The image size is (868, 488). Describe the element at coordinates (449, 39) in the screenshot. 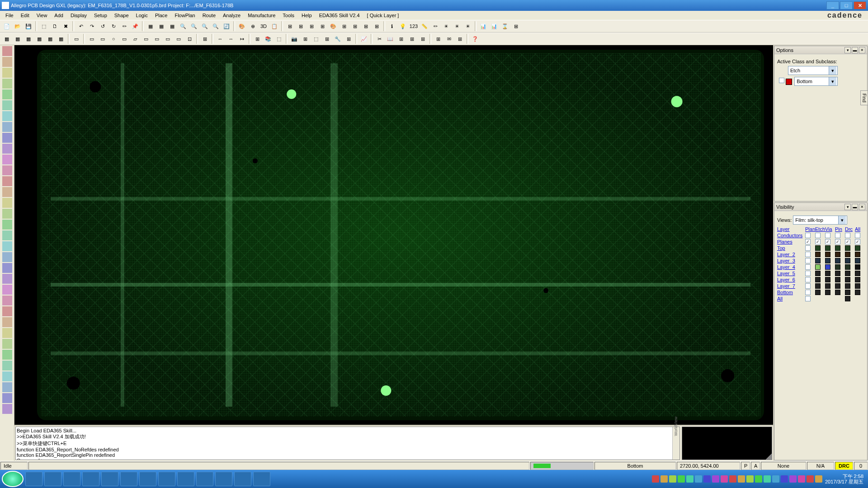

I see `toolbar-button: ✉` at that location.